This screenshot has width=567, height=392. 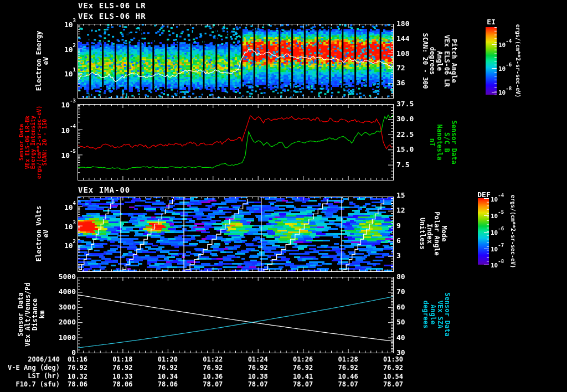 What do you see at coordinates (64, 24) in the screenshot?
I see `panel1-ytick: 103` at bounding box center [64, 24].